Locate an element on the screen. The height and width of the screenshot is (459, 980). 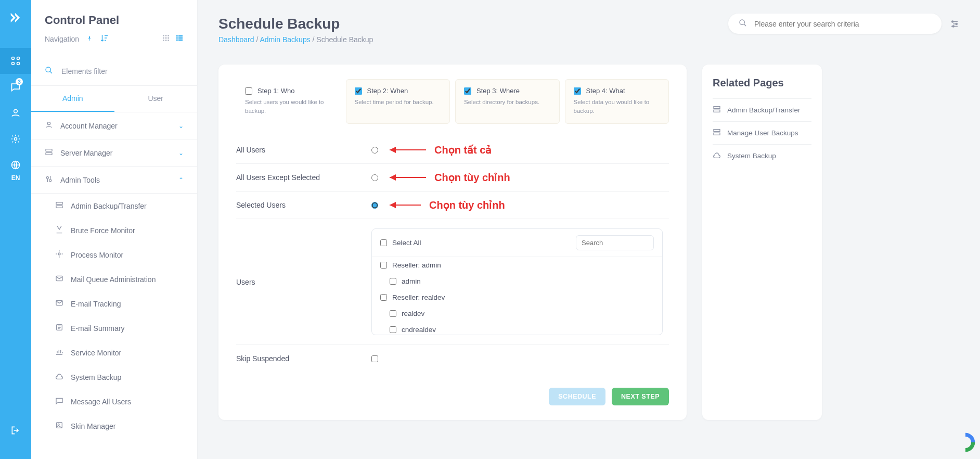
nav-sub-item: Skin Manager is located at coordinates (114, 426).